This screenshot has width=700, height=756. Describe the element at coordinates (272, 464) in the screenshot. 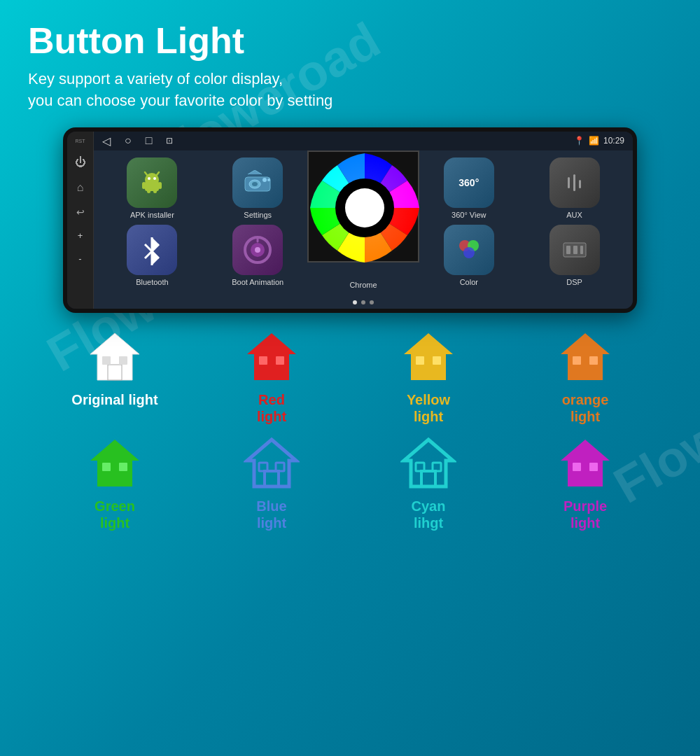

I see `house-icon-blue` at that location.